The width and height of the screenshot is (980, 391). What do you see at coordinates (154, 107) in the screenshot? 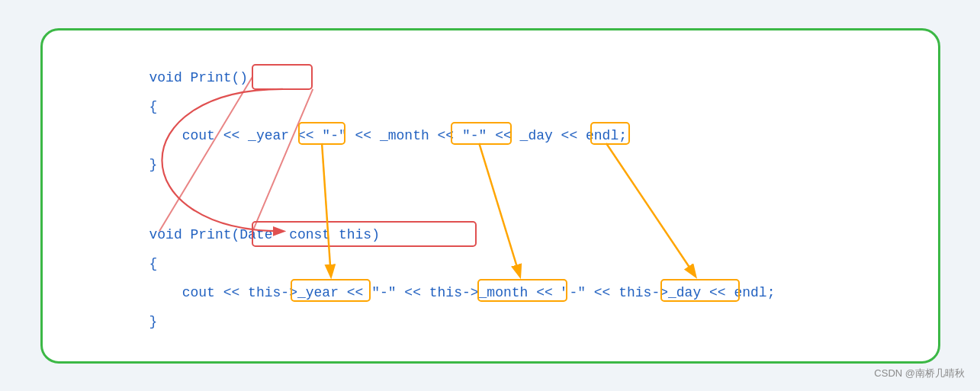
I see `code-line-2: {` at bounding box center [154, 107].